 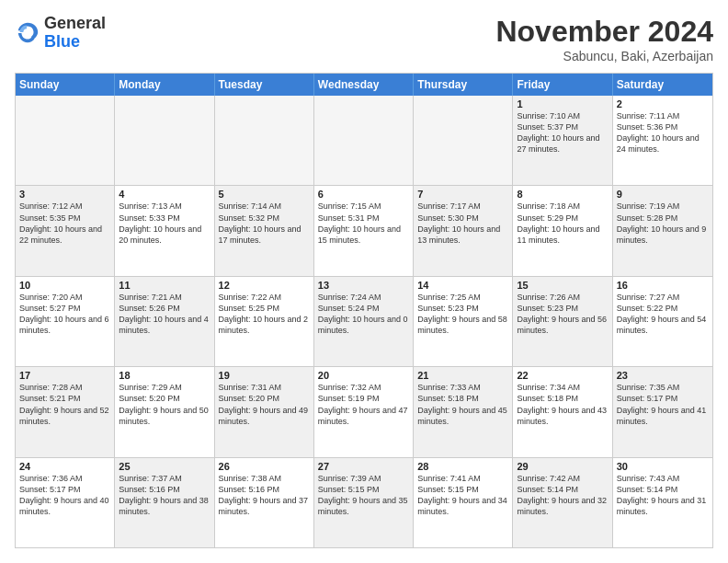 I want to click on cell-info: Sunrise: 7:42 AM Sunset: 5:14 PM Dayligh…, so click(x=563, y=495).